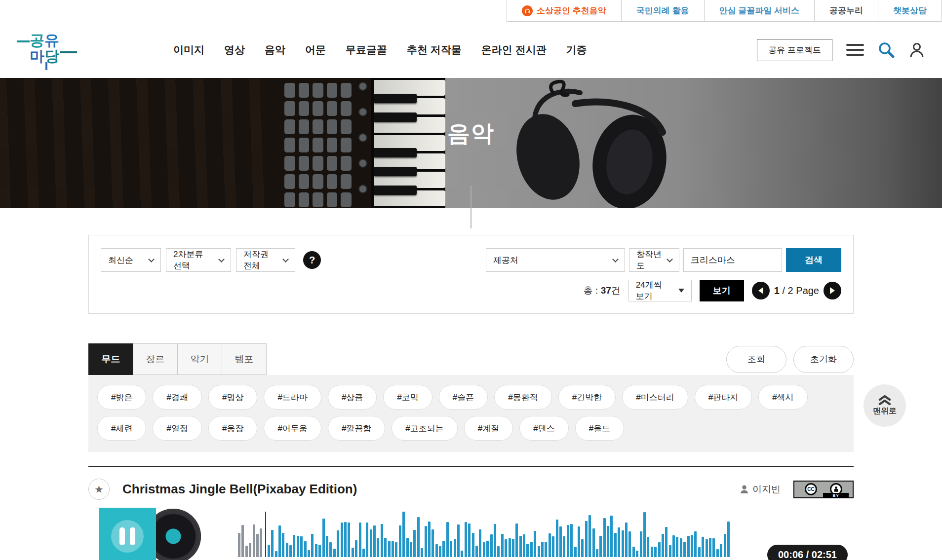  Describe the element at coordinates (886, 50) in the screenshot. I see `search-icon` at that location.